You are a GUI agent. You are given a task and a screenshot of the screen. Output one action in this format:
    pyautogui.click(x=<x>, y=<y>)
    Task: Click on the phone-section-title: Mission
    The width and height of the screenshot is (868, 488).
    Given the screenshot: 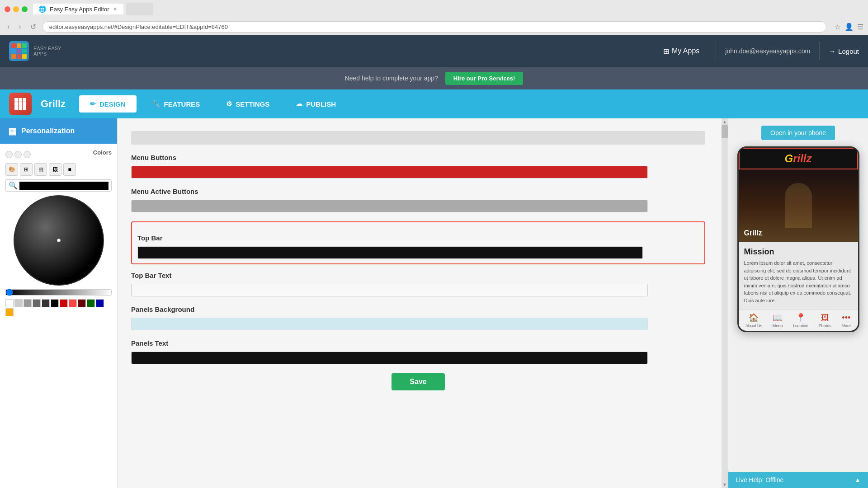 What is the action you would take?
    pyautogui.click(x=798, y=252)
    